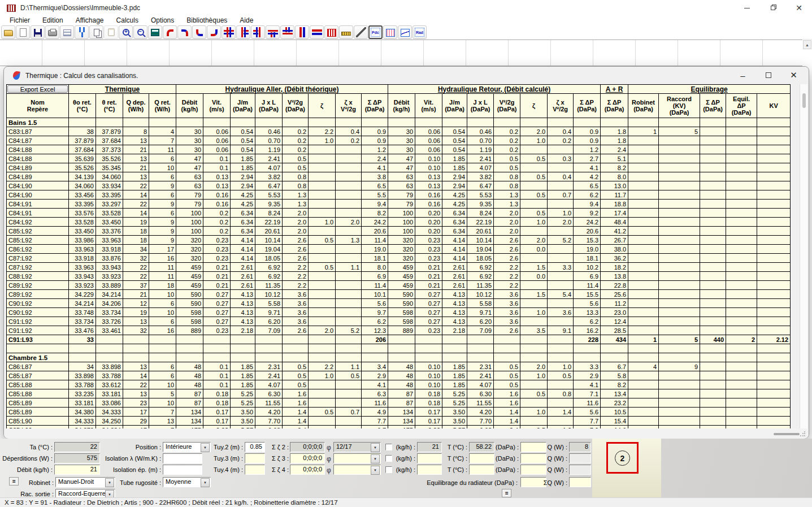  What do you see at coordinates (287, 32) in the screenshot?
I see `tee-up-button` at bounding box center [287, 32].